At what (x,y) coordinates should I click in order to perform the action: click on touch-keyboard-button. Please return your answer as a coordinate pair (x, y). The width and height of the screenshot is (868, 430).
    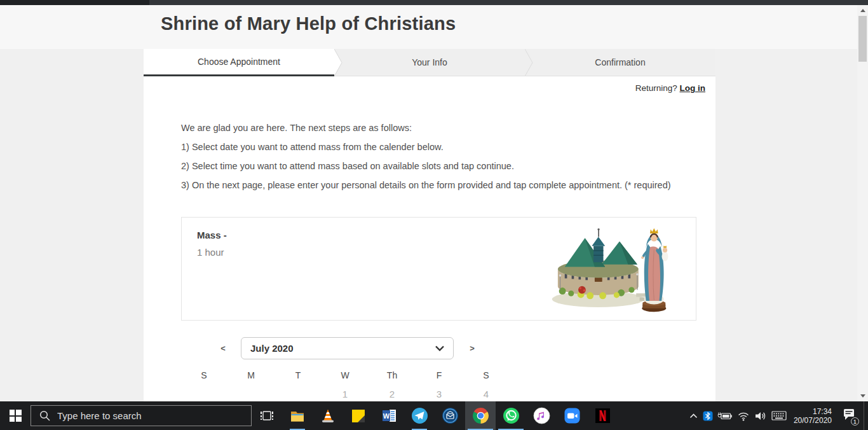
    Looking at the image, I should click on (779, 416).